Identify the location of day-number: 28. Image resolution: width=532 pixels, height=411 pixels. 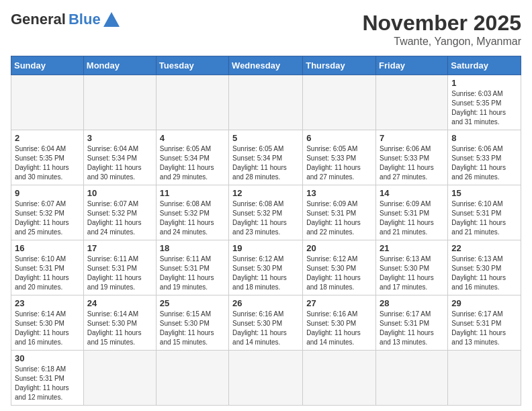
(412, 304).